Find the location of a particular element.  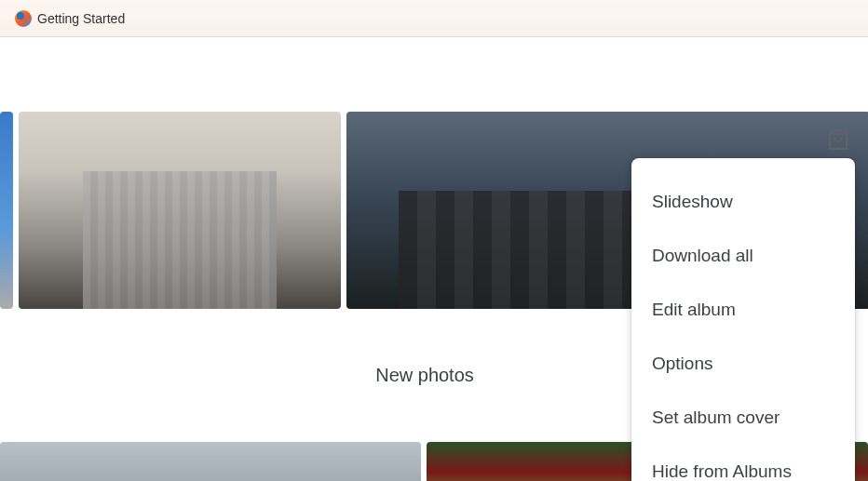

menu-item-set-cover: Set album cover is located at coordinates (743, 418).